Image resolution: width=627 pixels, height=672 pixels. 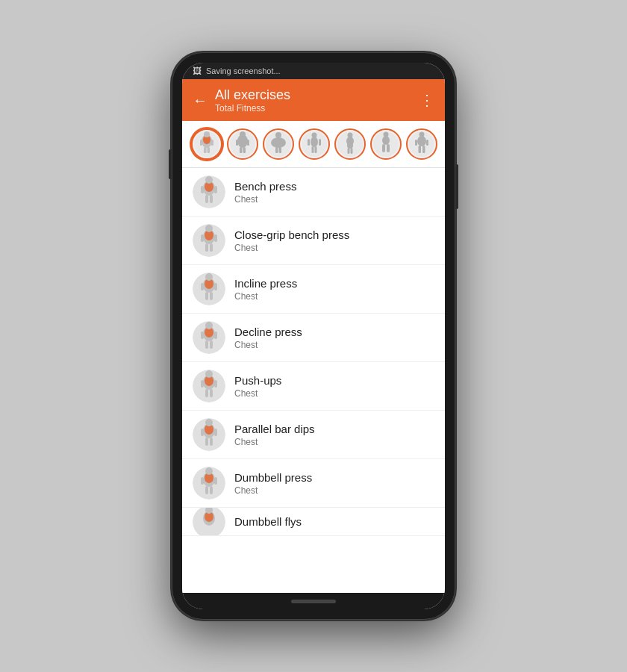 I want to click on more-button: ⋮, so click(x=427, y=100).